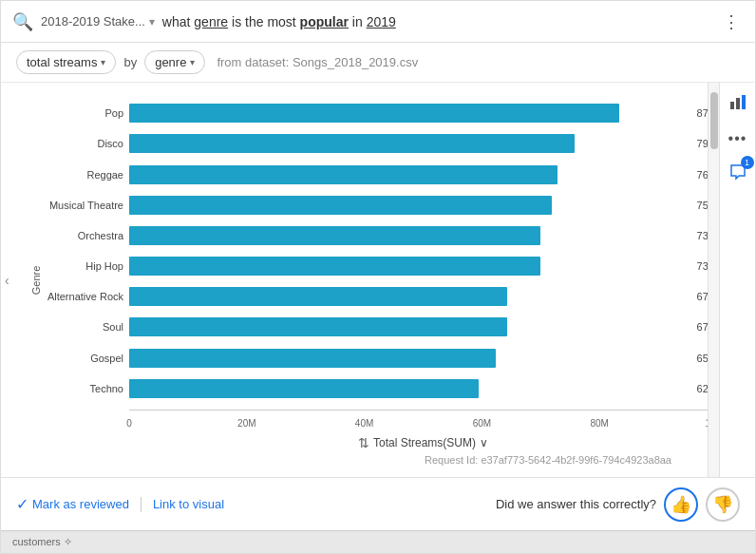 The height and width of the screenshot is (554, 756). What do you see at coordinates (23, 504) in the screenshot?
I see `check-icon: ✓` at bounding box center [23, 504].